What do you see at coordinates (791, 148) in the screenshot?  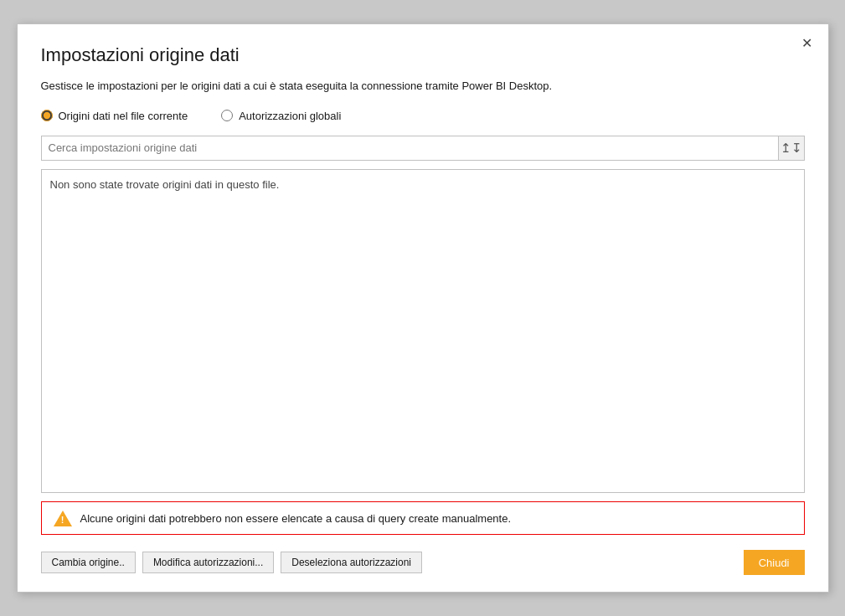 I see `sort-icon: ↥↧` at bounding box center [791, 148].